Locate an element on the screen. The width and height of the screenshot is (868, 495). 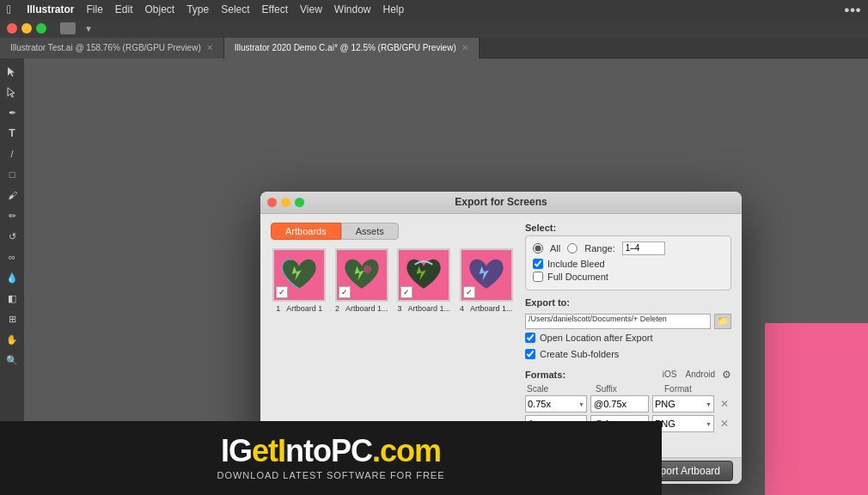
artboard-grid: ✓ 1 Artboard 1 is located at coordinates (393, 280).